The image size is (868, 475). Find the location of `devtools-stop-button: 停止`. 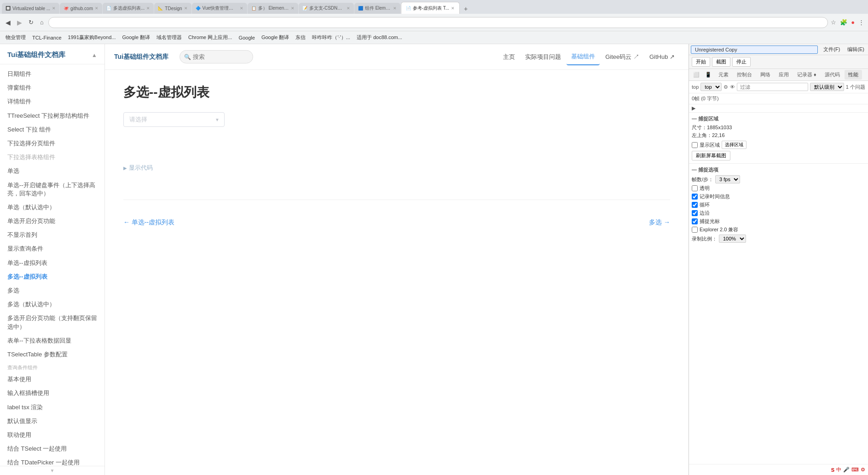

devtools-stop-button: 停止 is located at coordinates (741, 62).